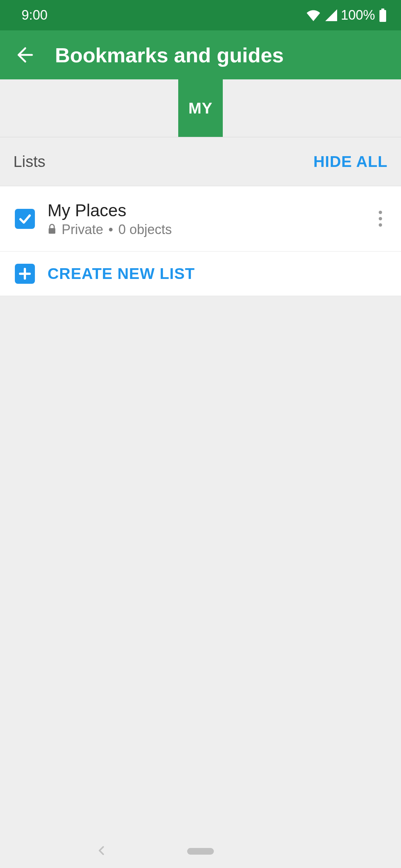 The width and height of the screenshot is (401, 868). Describe the element at coordinates (121, 274) in the screenshot. I see `create-new-list-label: CREATE NEW LIST` at that location.